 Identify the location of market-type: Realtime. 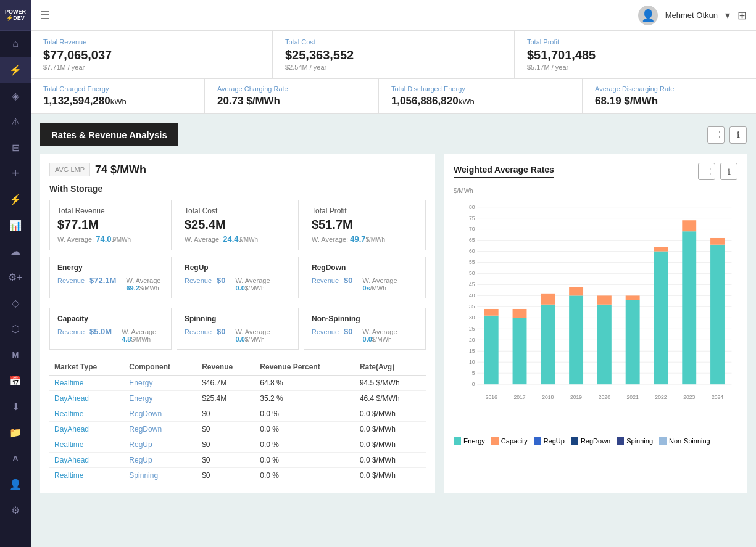
(86, 384).